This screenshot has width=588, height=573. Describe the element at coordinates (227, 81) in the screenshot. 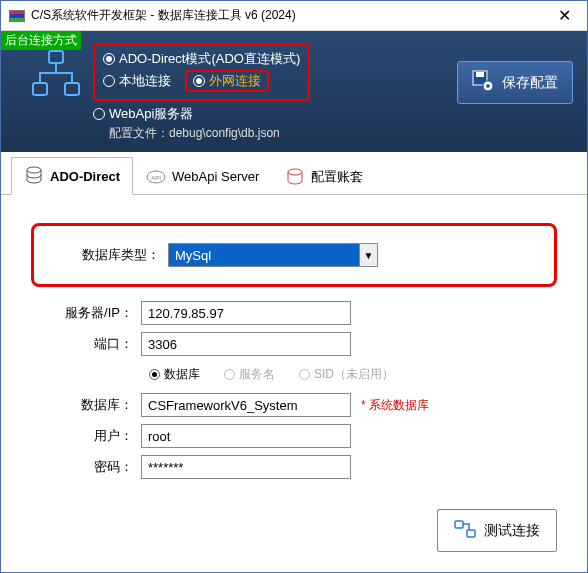

I see `highlight-box-remote: 外网连接` at that location.